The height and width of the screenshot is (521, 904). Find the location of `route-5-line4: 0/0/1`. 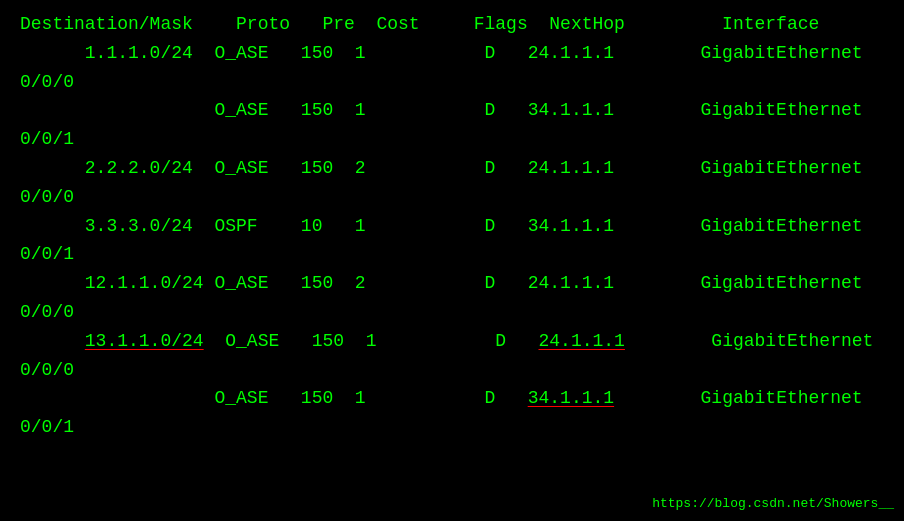

route-5-line4: 0/0/1 is located at coordinates (452, 428).